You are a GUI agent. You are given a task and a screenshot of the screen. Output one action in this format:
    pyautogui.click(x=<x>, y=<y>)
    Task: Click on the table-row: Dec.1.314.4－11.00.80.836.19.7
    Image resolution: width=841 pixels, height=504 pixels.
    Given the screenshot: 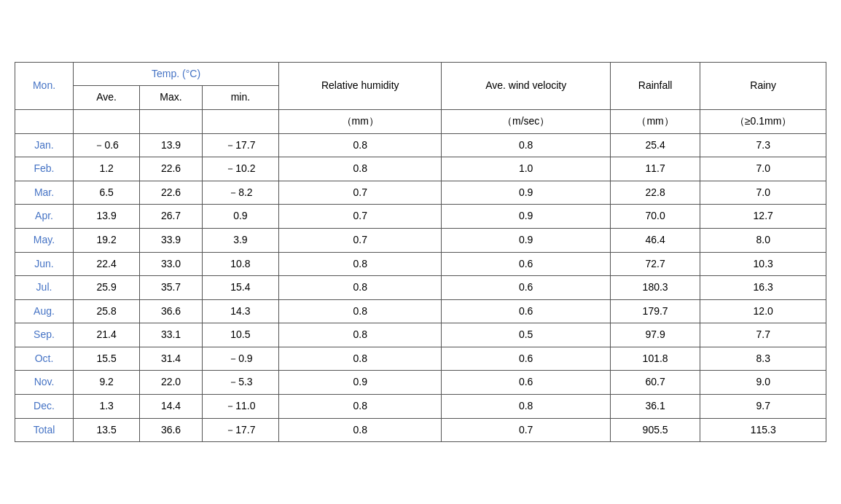 What is the action you would take?
    pyautogui.click(x=421, y=406)
    